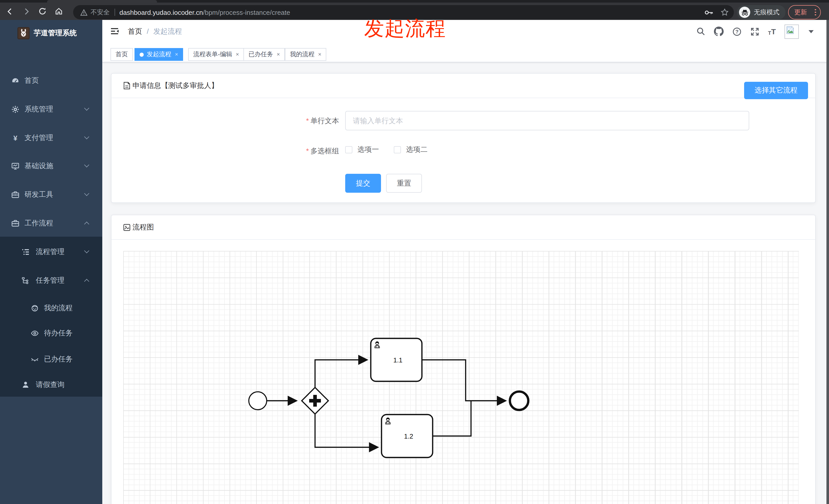 The height and width of the screenshot is (504, 829). What do you see at coordinates (362, 150) in the screenshot?
I see `checkbox-option-1: 选项一` at bounding box center [362, 150].